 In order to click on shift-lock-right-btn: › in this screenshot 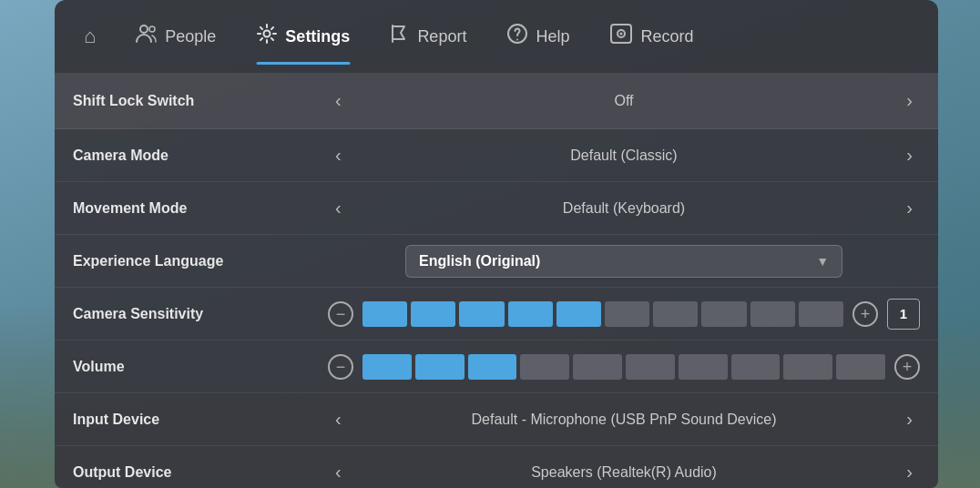, I will do `click(909, 100)`.